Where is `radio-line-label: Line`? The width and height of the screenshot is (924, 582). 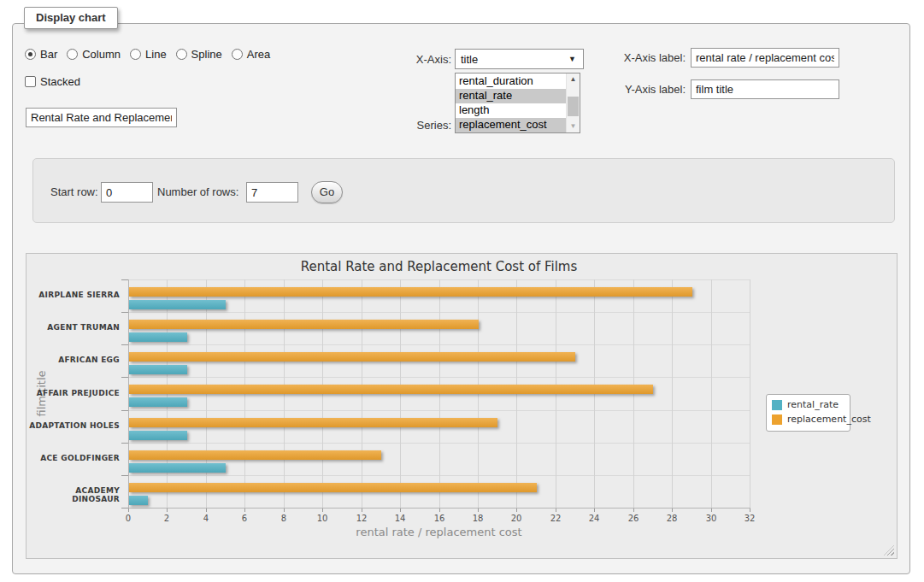
radio-line-label: Line is located at coordinates (156, 55).